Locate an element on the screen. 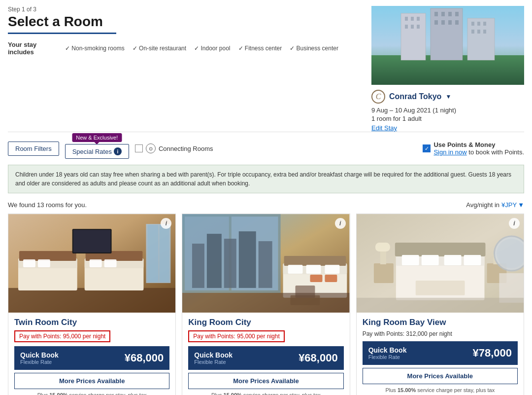  special-rates-badge: New & Exclusive! is located at coordinates (97, 138).